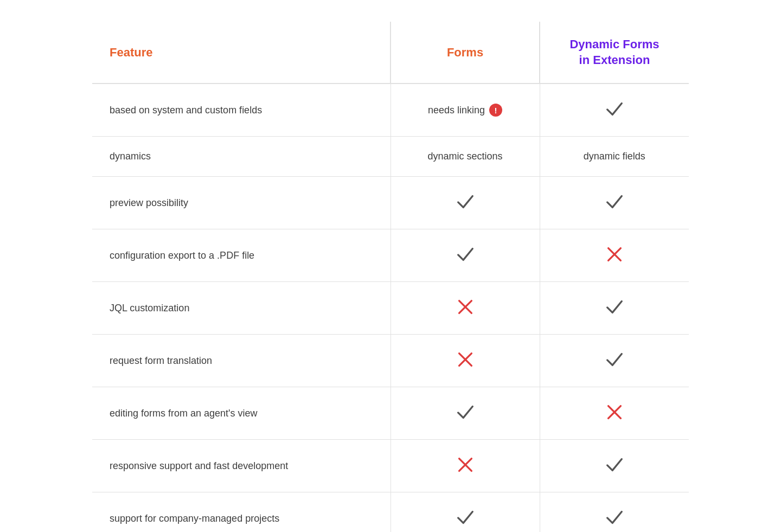 Image resolution: width=781 pixels, height=532 pixels. I want to click on feature-cell: responsive support and fast development, so click(241, 466).